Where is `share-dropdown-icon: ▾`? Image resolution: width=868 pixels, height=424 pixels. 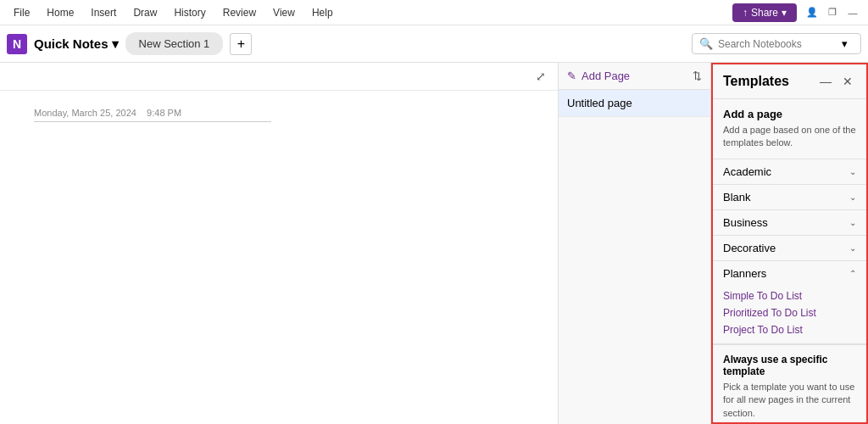
share-dropdown-icon: ▾ is located at coordinates (784, 13).